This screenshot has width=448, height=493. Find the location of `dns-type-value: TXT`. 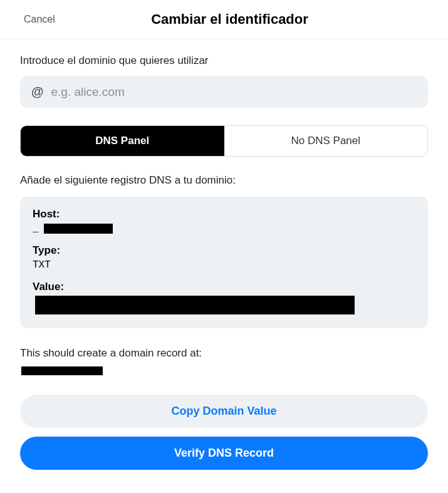

dns-type-value: TXT is located at coordinates (224, 265).